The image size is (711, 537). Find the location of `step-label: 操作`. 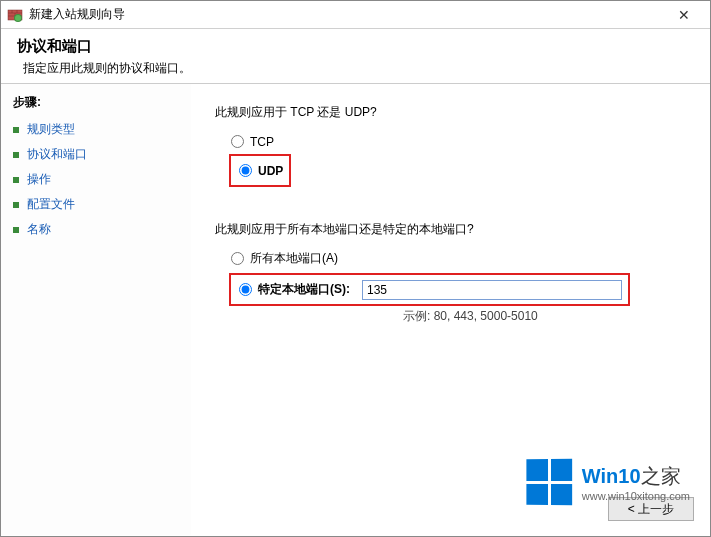

step-label: 操作 is located at coordinates (39, 180).